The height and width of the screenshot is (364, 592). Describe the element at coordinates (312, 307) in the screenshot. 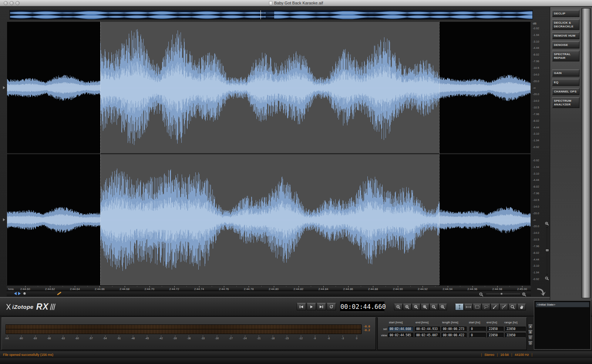

I see `play-button` at that location.